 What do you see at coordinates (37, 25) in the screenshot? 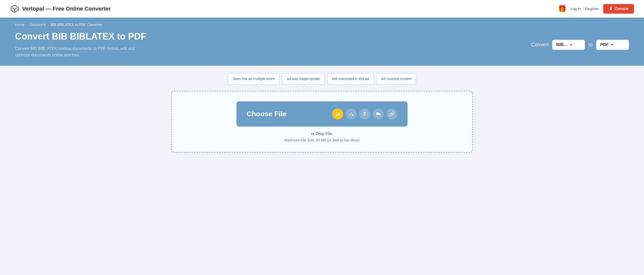
I see `breadcrumb-document: Document` at bounding box center [37, 25].